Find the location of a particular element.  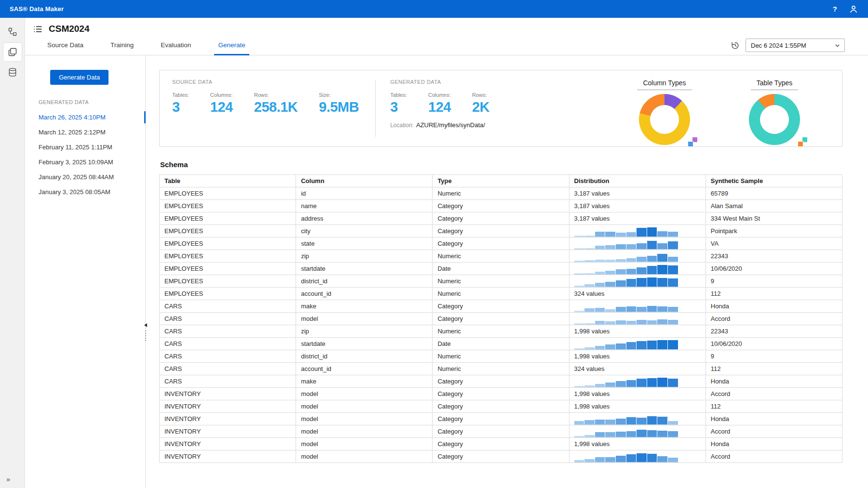

tab-generate: Generate is located at coordinates (231, 48).